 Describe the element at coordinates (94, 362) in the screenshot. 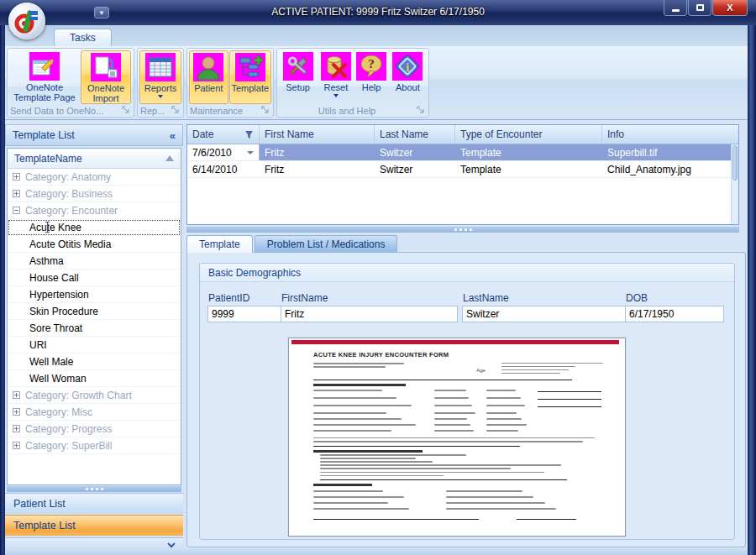

I see `tree-item-well-male: Well Male` at that location.